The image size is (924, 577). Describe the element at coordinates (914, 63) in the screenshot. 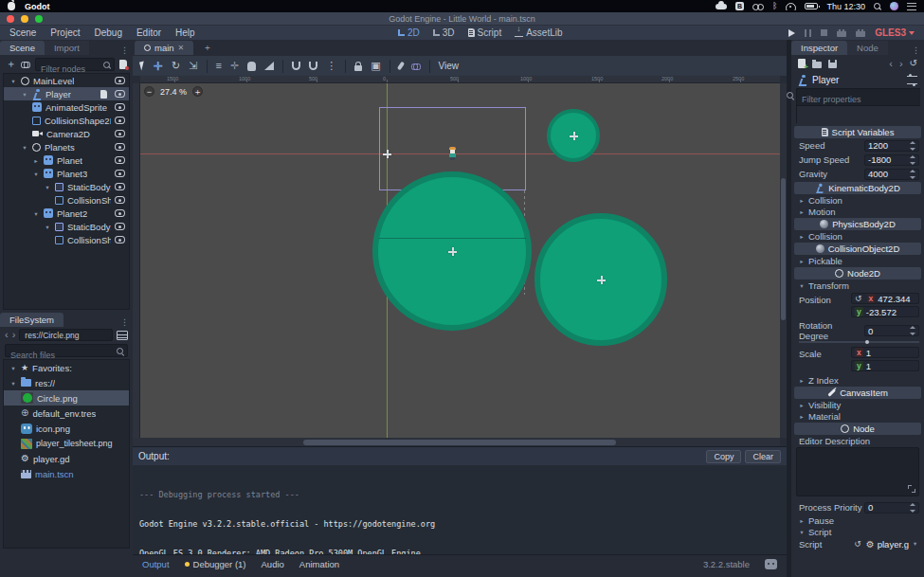

I see `history-icon: ↺` at that location.